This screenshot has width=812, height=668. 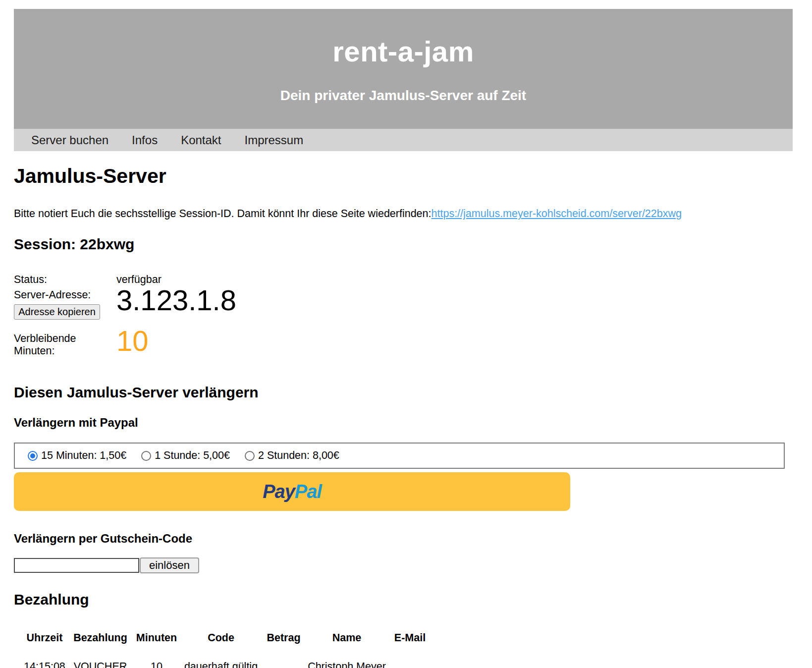 What do you see at coordinates (192, 456) in the screenshot?
I see `option-1-stunde-label: 1 Stunde: 5,00€` at bounding box center [192, 456].